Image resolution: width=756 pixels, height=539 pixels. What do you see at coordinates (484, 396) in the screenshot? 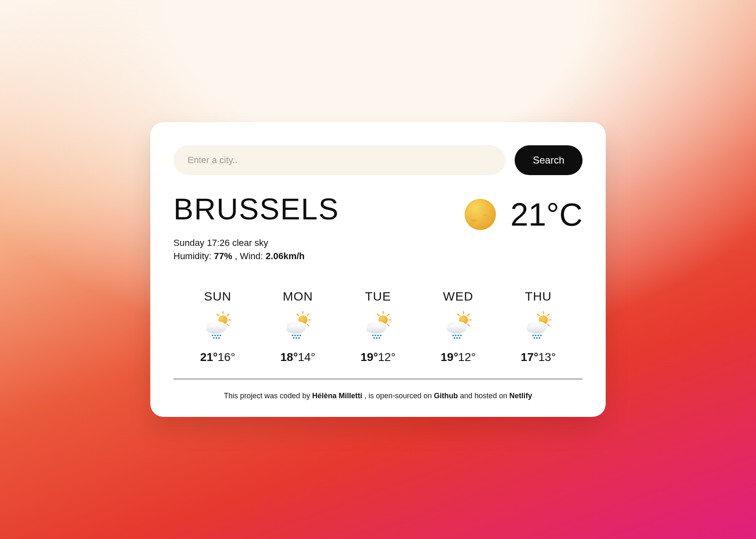
I see `footer-text: and hosted on` at bounding box center [484, 396].